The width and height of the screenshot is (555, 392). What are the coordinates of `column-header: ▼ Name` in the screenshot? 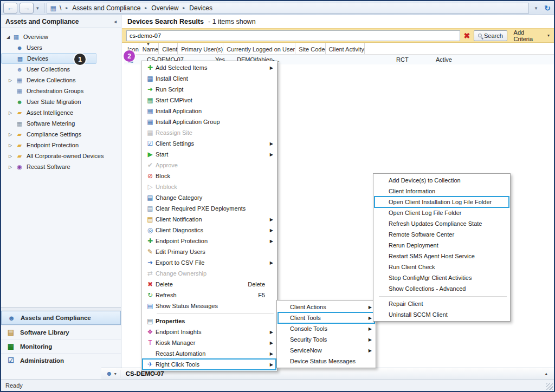 It's located at (149, 49).